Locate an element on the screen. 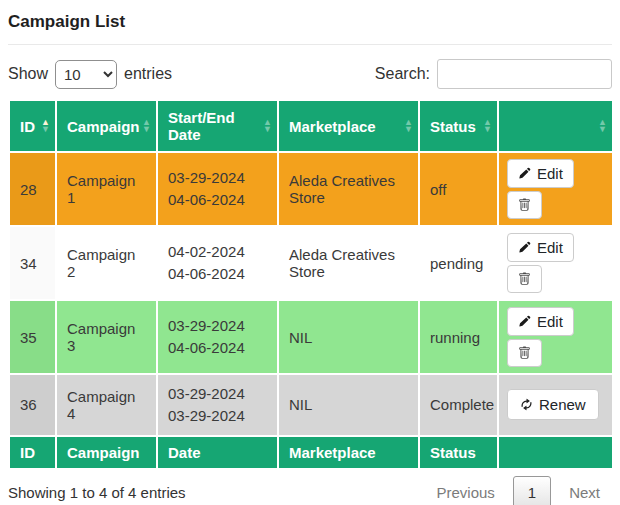 The width and height of the screenshot is (620, 505). title-divider is located at coordinates (310, 44).